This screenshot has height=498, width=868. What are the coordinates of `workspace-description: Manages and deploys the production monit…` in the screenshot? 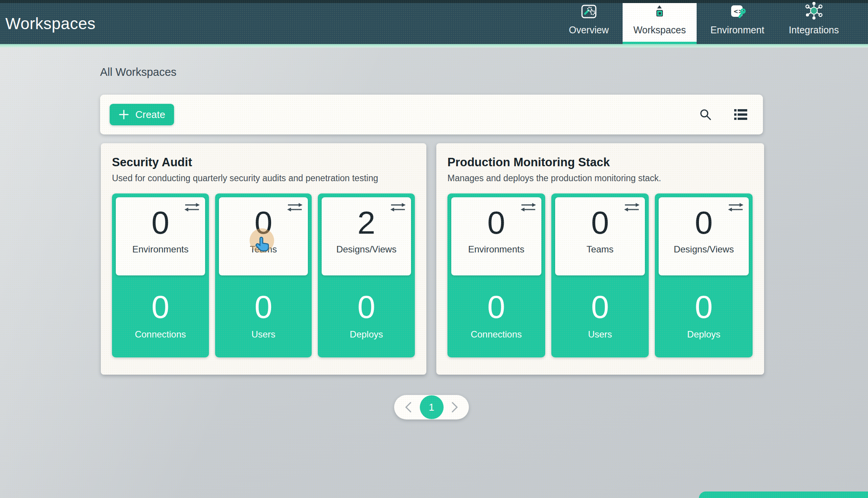 It's located at (600, 179).